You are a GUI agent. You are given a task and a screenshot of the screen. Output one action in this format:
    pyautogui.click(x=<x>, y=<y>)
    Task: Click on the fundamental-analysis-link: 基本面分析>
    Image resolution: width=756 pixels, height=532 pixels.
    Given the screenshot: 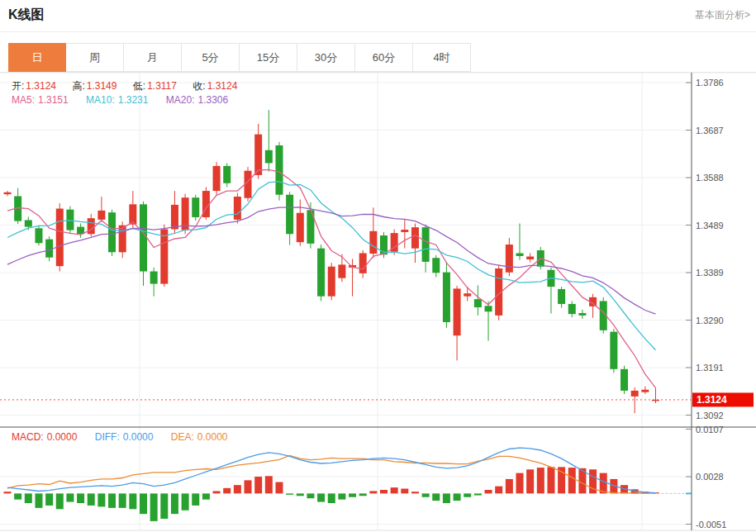 What is the action you would take?
    pyautogui.click(x=722, y=15)
    